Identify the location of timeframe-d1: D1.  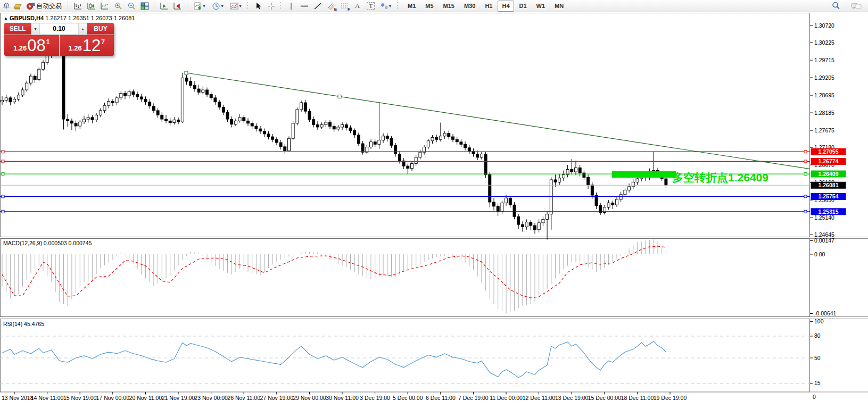
(523, 6).